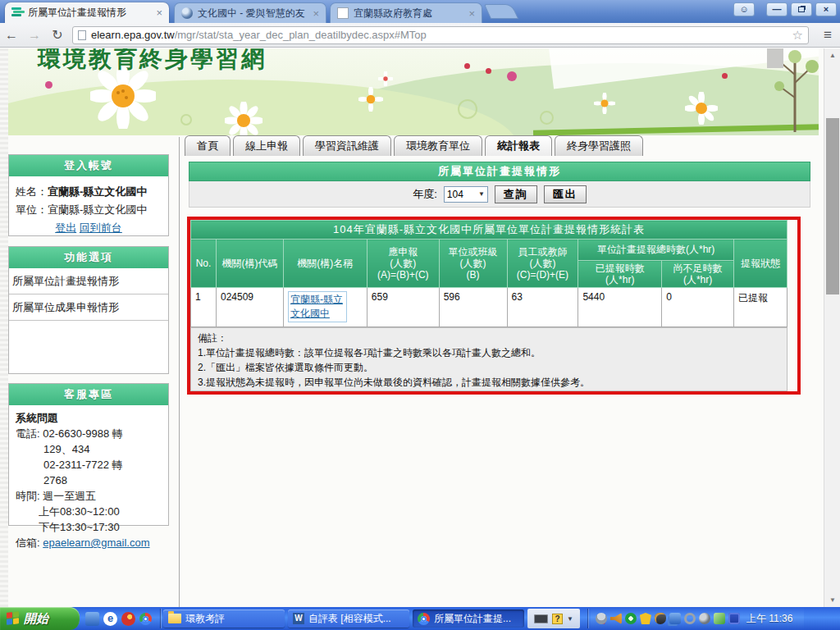 This screenshot has height=630, width=840. What do you see at coordinates (4, 328) in the screenshot?
I see `page-left-texture` at bounding box center [4, 328].